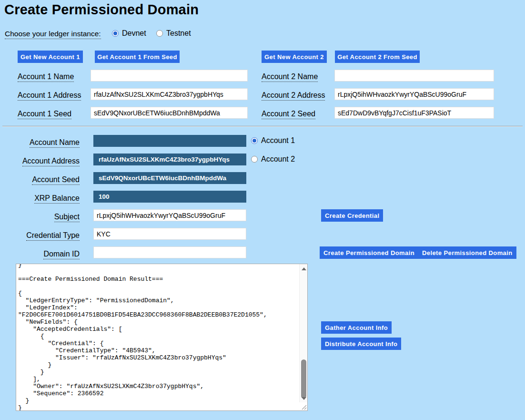  What do you see at coordinates (303, 333) in the screenshot?
I see `result-scrollbar` at bounding box center [303, 333].